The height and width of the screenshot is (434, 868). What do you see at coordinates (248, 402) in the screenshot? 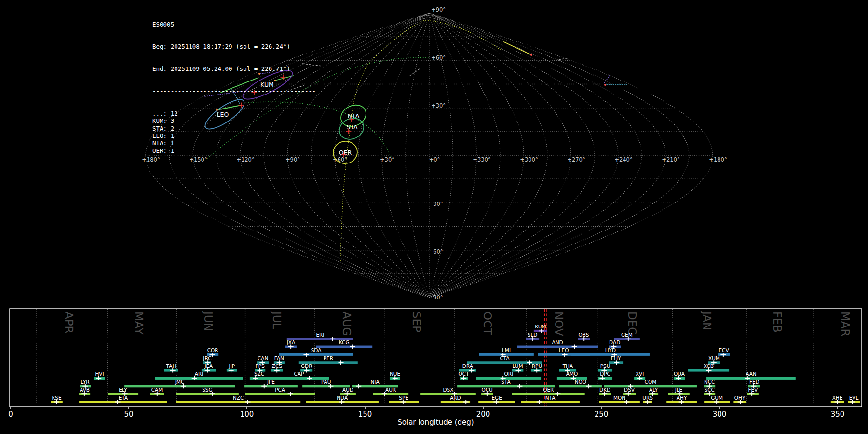
I see `peak-marker-NZC` at bounding box center [248, 402].